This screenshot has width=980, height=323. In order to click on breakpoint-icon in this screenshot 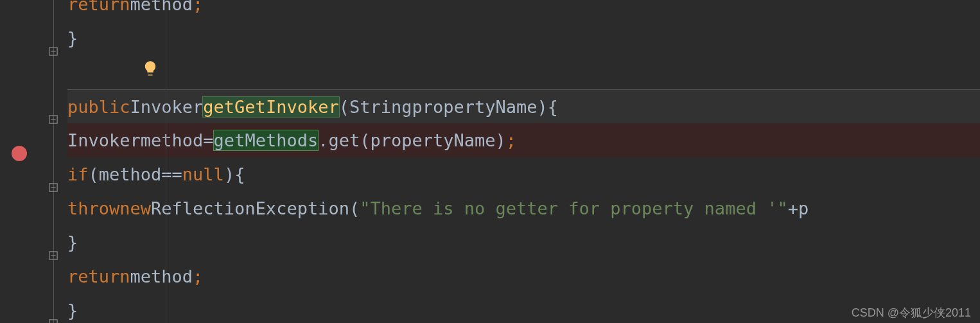, I will do `click(19, 153)`.